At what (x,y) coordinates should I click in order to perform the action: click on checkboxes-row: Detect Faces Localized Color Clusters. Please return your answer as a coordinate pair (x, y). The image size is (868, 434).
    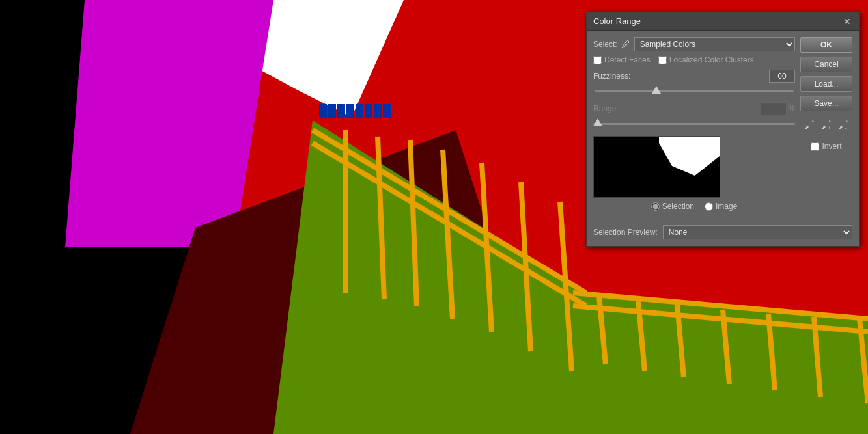
    Looking at the image, I should click on (694, 60).